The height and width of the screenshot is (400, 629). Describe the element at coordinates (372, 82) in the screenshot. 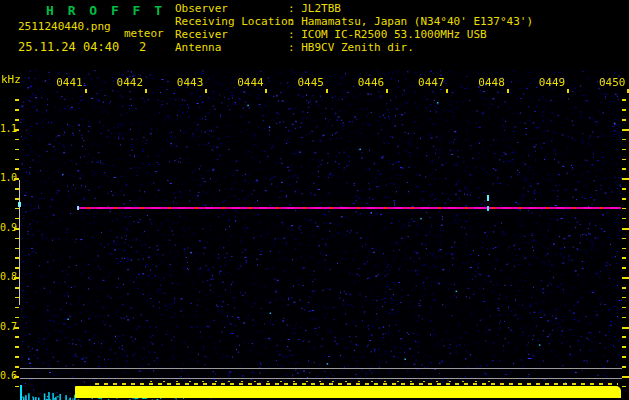

I see `time-tick-label: 0446` at that location.